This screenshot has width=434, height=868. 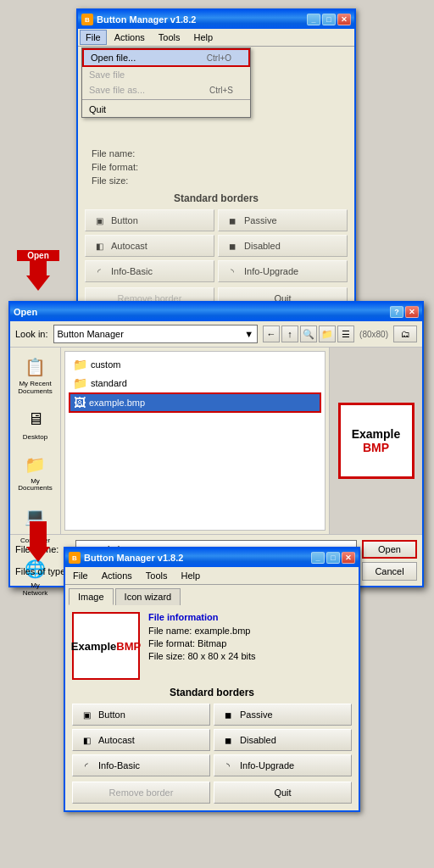 I want to click on file-menu-dropdown: Open file... Ctrl+O Save file Save file …, so click(x=166, y=83).